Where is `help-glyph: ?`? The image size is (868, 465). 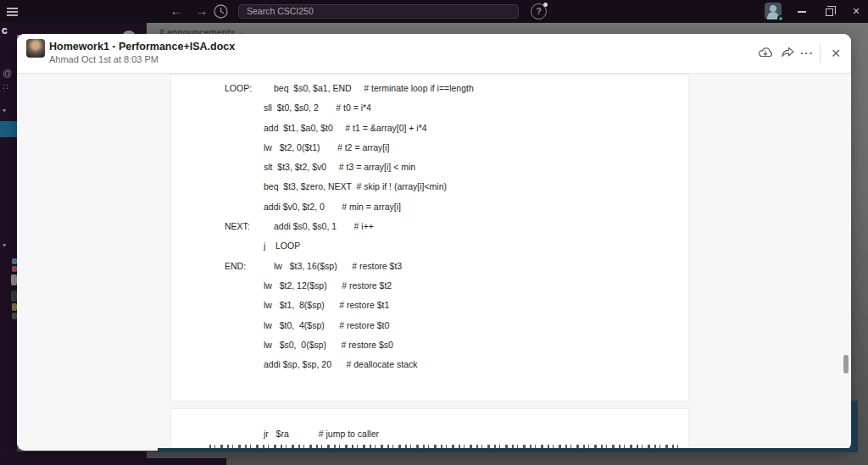
help-glyph: ? is located at coordinates (539, 11).